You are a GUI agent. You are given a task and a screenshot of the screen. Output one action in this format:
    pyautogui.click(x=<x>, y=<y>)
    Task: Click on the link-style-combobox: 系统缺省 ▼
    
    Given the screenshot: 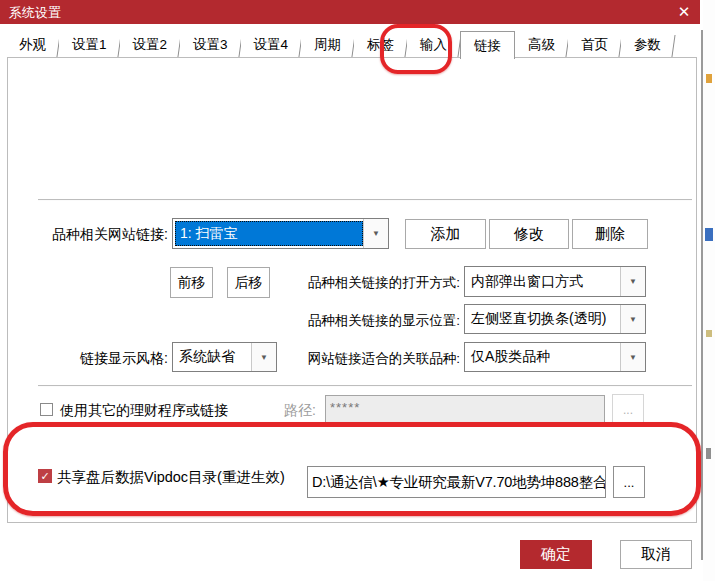 What is the action you would take?
    pyautogui.click(x=224, y=357)
    